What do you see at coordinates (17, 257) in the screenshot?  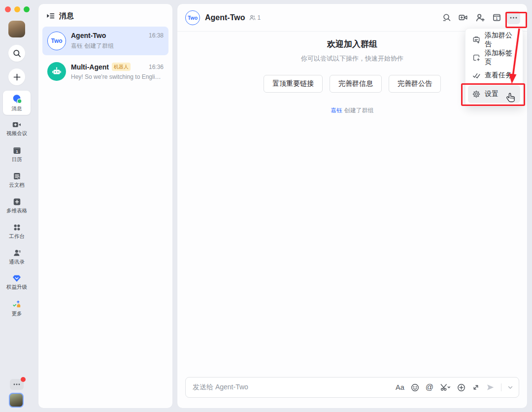 I see `sidebar-item-contacts: 通讯录` at bounding box center [17, 257].